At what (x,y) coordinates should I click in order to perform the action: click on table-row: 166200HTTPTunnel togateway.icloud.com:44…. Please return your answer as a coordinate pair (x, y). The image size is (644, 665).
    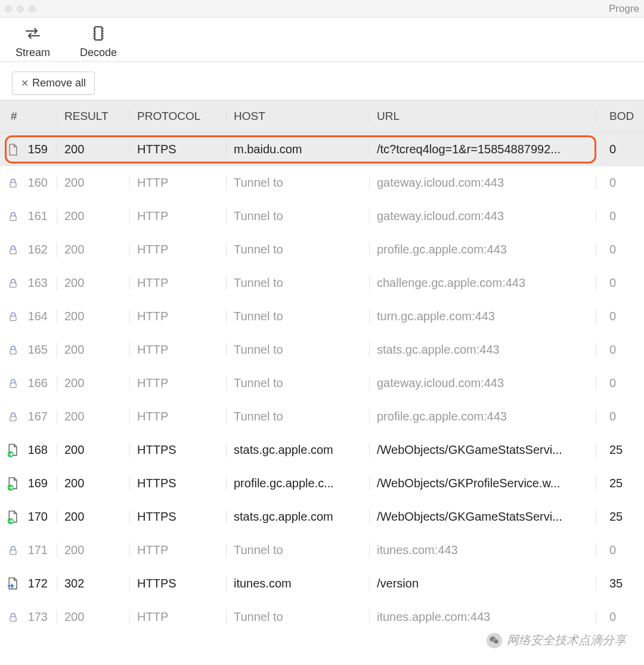
    Looking at the image, I should click on (322, 383).